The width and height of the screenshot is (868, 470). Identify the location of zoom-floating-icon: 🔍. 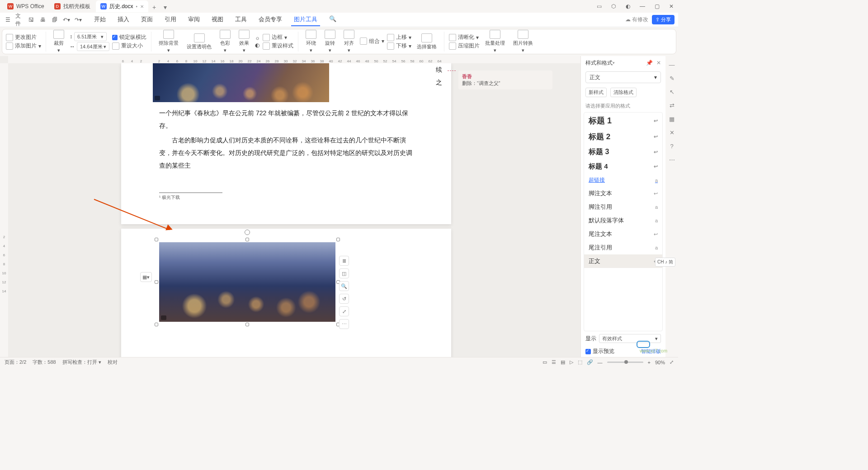
(344, 286).